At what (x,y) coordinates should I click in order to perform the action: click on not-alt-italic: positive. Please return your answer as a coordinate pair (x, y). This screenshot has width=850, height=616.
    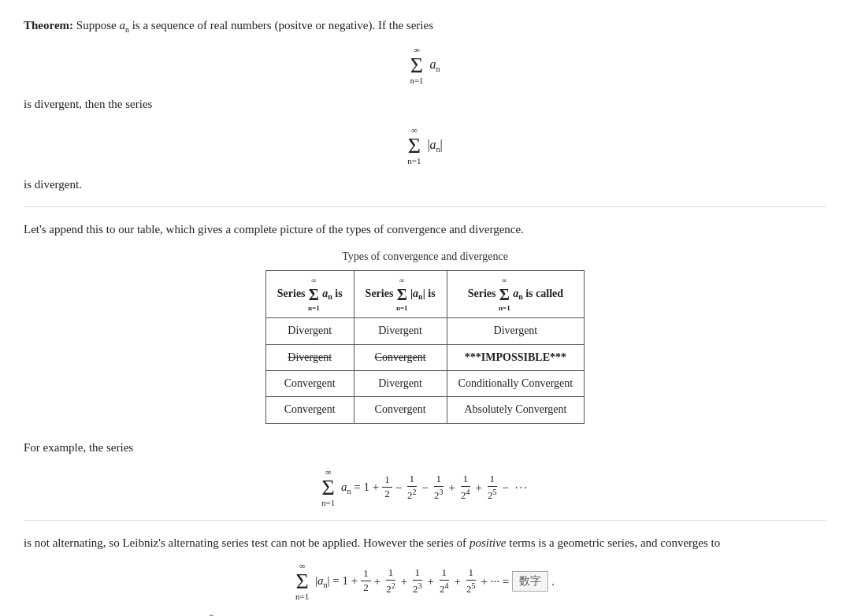
    Looking at the image, I should click on (488, 543).